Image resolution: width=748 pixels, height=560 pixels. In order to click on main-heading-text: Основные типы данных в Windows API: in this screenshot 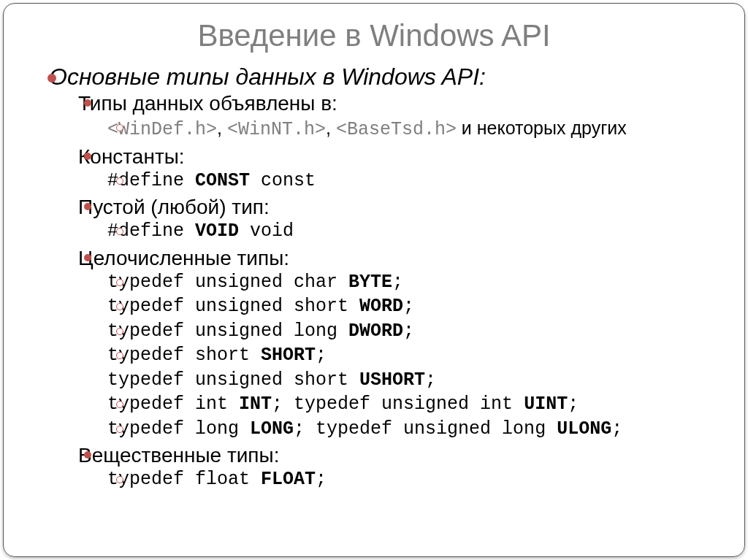, I will do `click(267, 77)`.